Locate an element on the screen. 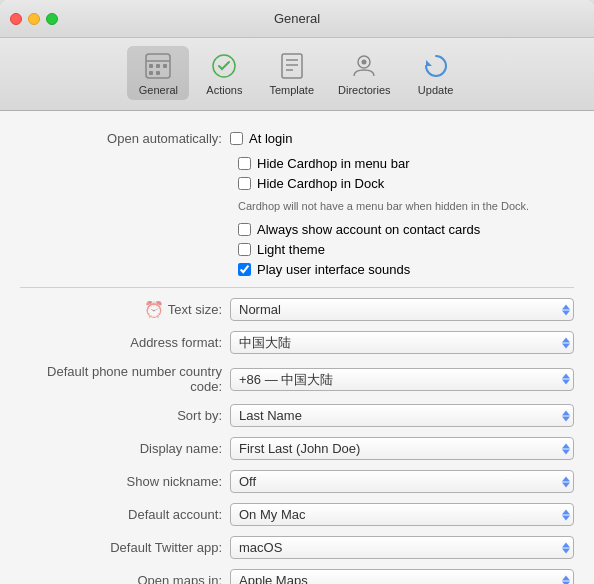 This screenshot has width=594, height=584. default-twitter-row: Default Twitter app: macOS is located at coordinates (297, 548).